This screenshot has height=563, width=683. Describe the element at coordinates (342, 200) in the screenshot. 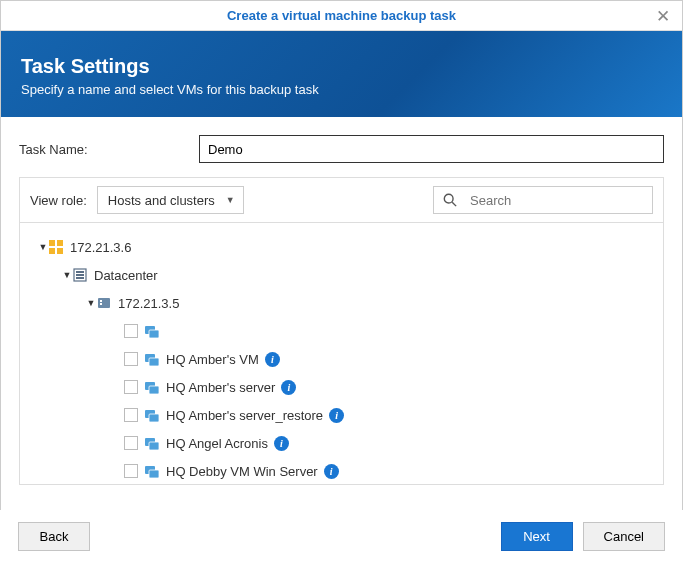

I see `filter-bar: View role: Hosts and clusters` at that location.